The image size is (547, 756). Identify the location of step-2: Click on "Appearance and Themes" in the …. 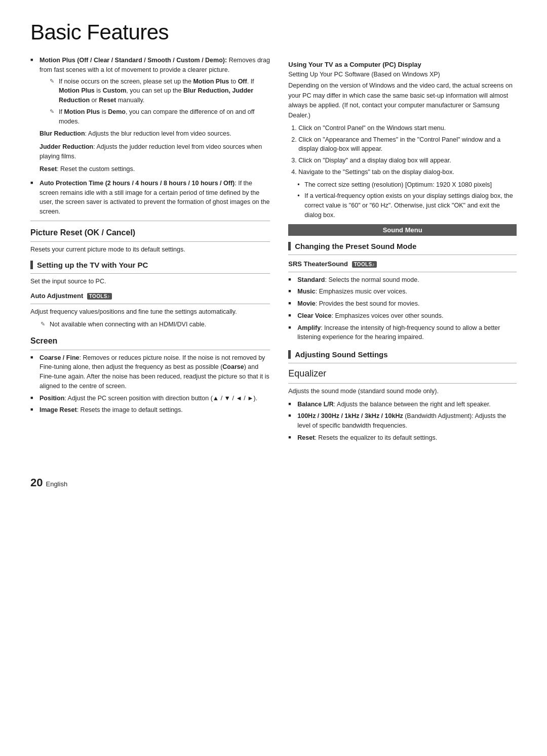
(407, 145).